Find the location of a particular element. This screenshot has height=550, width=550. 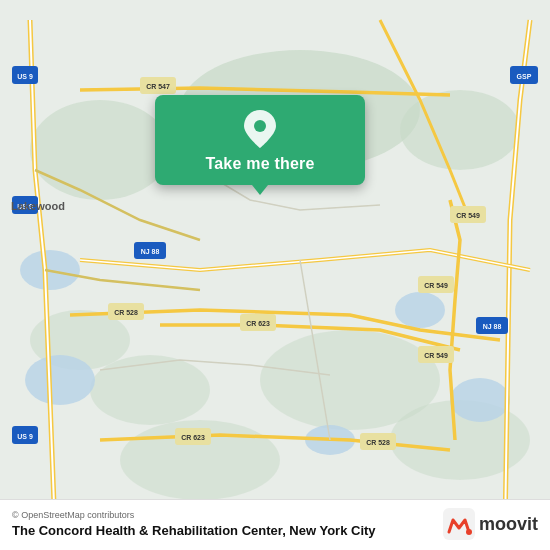

bottom-bar: © OpenStreetMap contributors The Concord… is located at coordinates (275, 524).